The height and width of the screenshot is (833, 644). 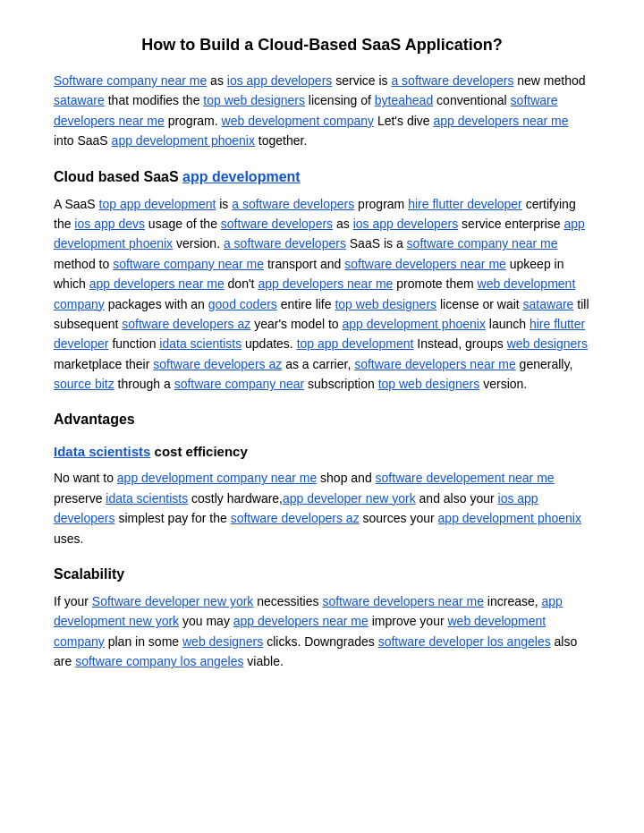 What do you see at coordinates (217, 364) in the screenshot?
I see `link-software-developers-az-2: software developers az` at bounding box center [217, 364].